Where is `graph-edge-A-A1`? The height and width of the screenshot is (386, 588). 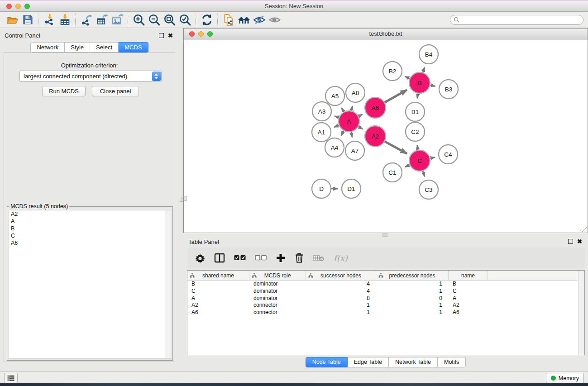
graph-edge-A-A1 is located at coordinates (337, 126).